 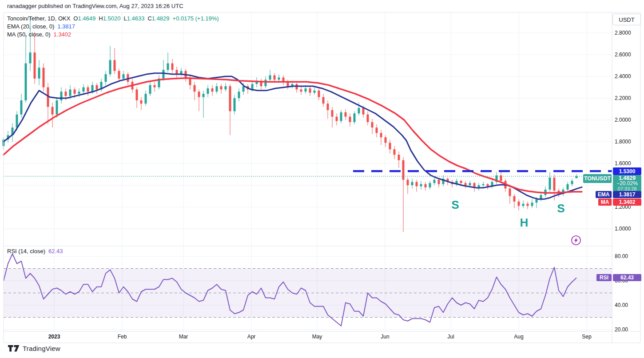 I want to click on rsi-tag: RSI, so click(x=604, y=278).